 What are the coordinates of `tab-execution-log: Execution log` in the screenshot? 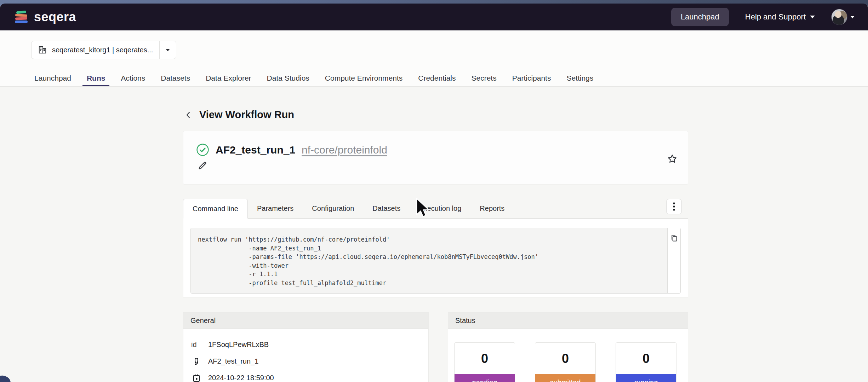 It's located at (440, 209).